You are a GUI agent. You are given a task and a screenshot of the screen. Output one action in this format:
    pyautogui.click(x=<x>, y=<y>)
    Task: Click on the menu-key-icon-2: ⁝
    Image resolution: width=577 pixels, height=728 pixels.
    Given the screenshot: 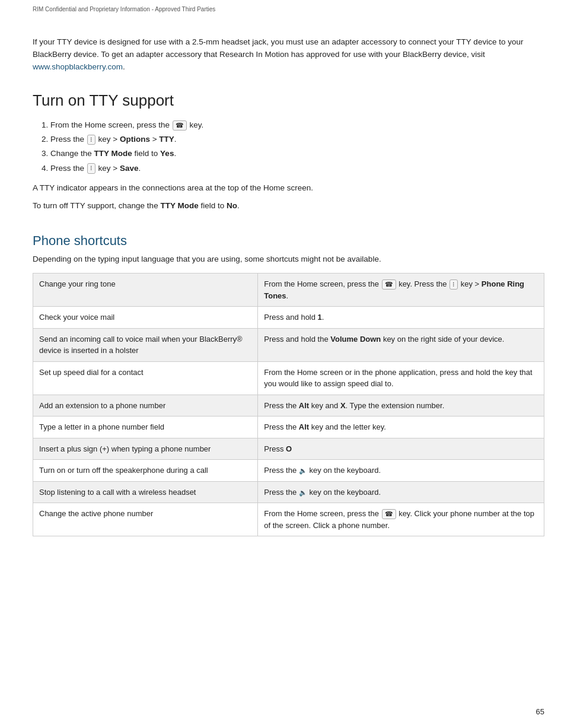 What is the action you would take?
    pyautogui.click(x=91, y=169)
    